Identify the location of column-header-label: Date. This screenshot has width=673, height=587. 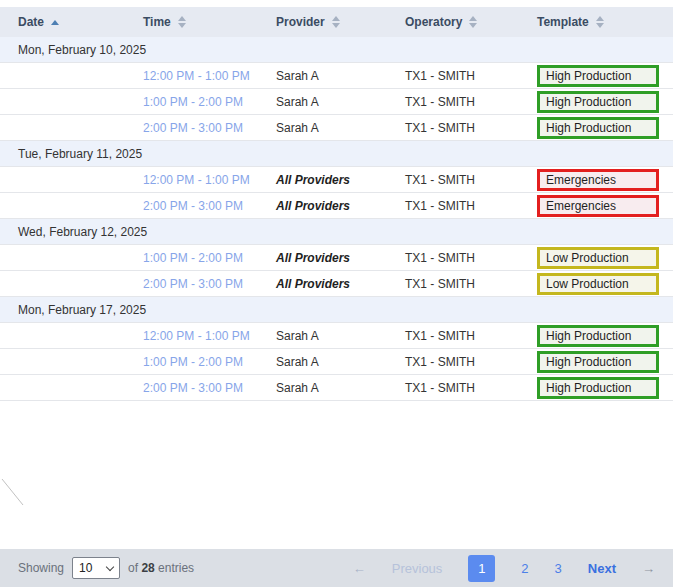
(31, 22).